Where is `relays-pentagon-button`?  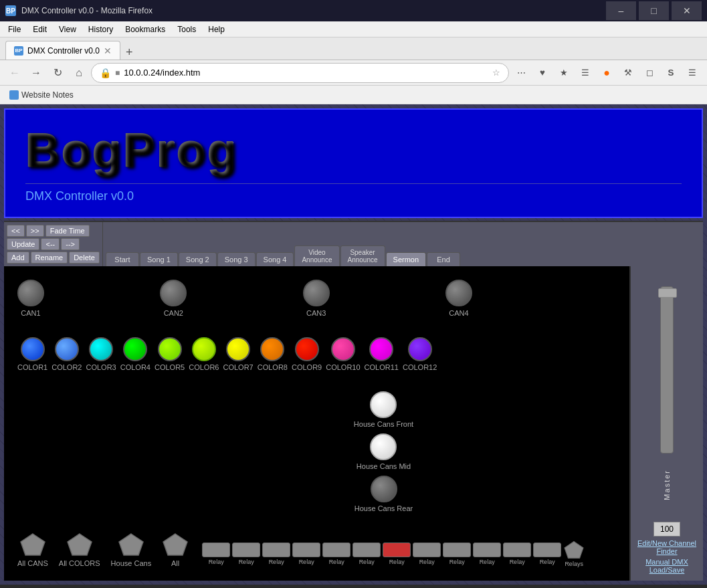
relays-pentagon-button is located at coordinates (574, 550).